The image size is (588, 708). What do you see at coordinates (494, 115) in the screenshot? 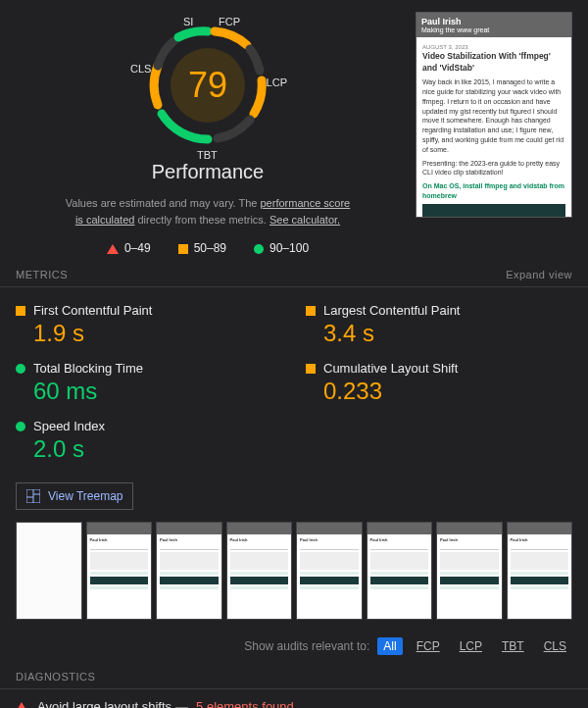
I see `page-screenshot: Paul Irish Making the www great AUGUST 3…` at bounding box center [494, 115].